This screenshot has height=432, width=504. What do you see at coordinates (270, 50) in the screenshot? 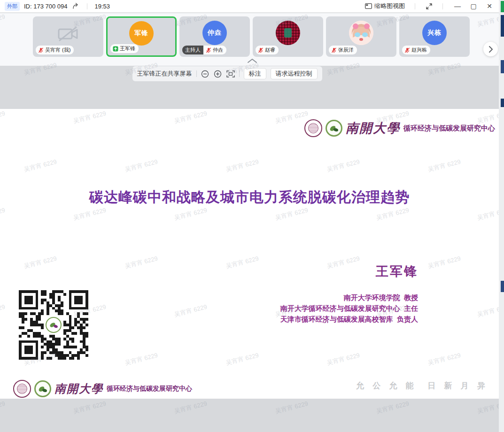
I see `participant-name: 赵睿` at bounding box center [270, 50].